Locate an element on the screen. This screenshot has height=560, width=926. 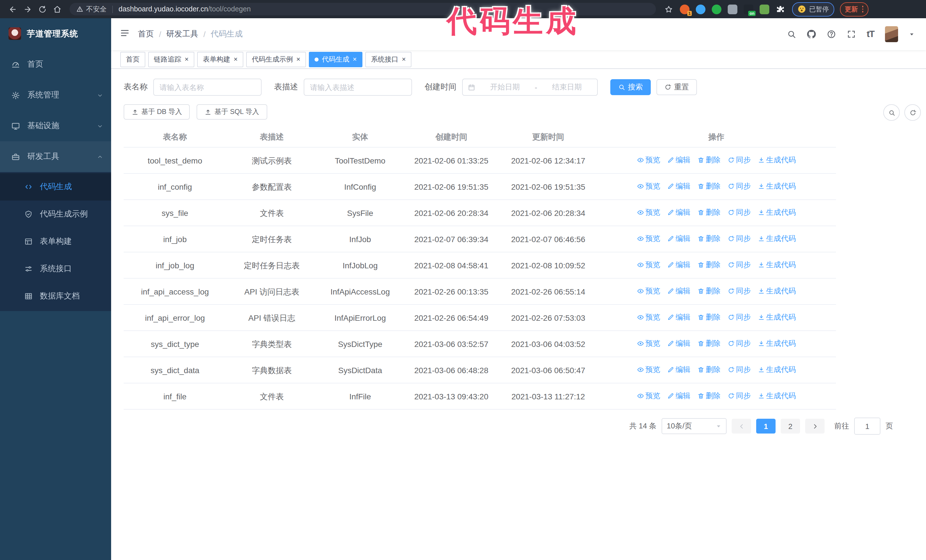
help-icon is located at coordinates (831, 34).